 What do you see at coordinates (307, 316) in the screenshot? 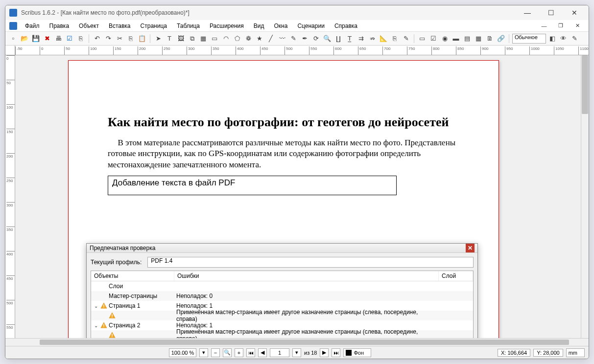
I see `row-error: Применённая мастер-страница имеет другое…` at bounding box center [307, 316].